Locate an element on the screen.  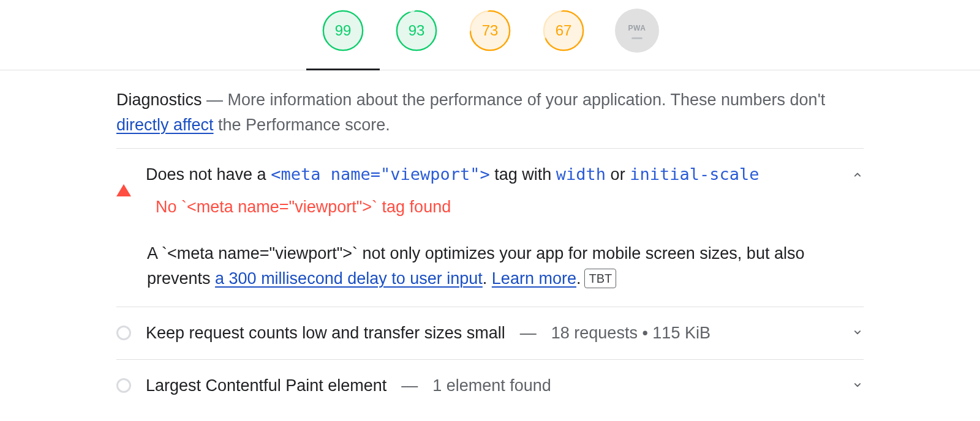
audit-request-counts: Keep request counts low and transfer siz… is located at coordinates (490, 333).